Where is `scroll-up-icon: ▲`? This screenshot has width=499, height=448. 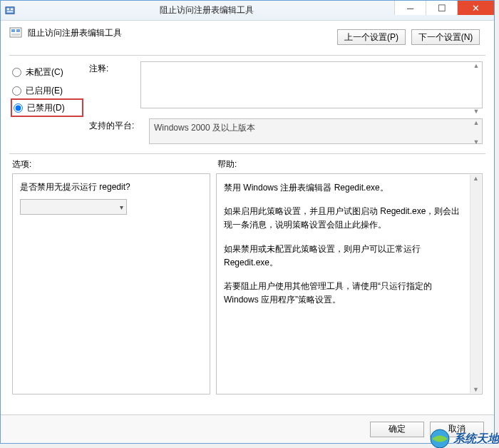
scroll-up-icon: ▲ is located at coordinates (476, 178).